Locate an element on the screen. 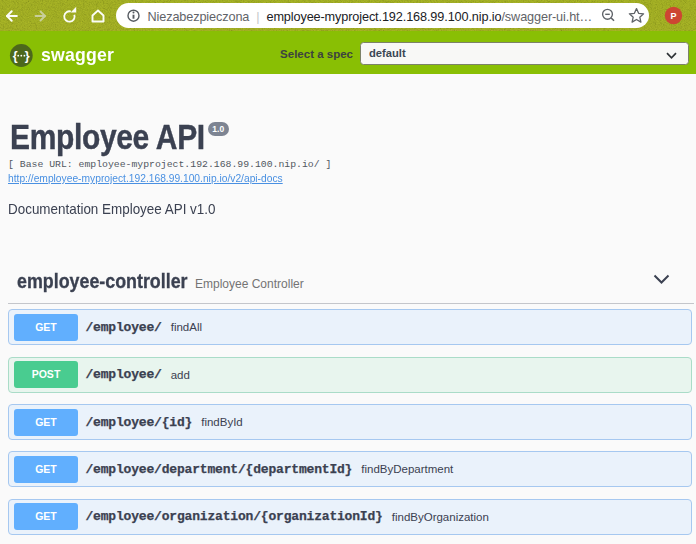 The width and height of the screenshot is (696, 544). svg-text: P is located at coordinates (673, 16).